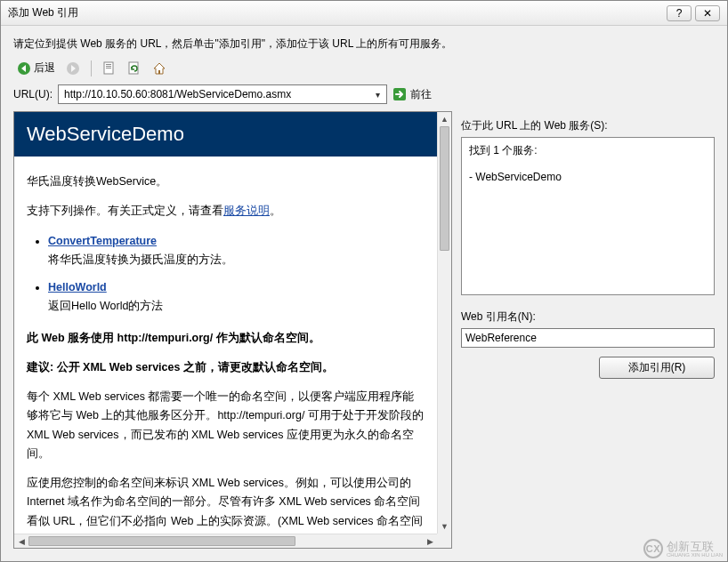 Image resolution: width=728 pixels, height=562 pixels. I want to click on url-input, so click(216, 94).